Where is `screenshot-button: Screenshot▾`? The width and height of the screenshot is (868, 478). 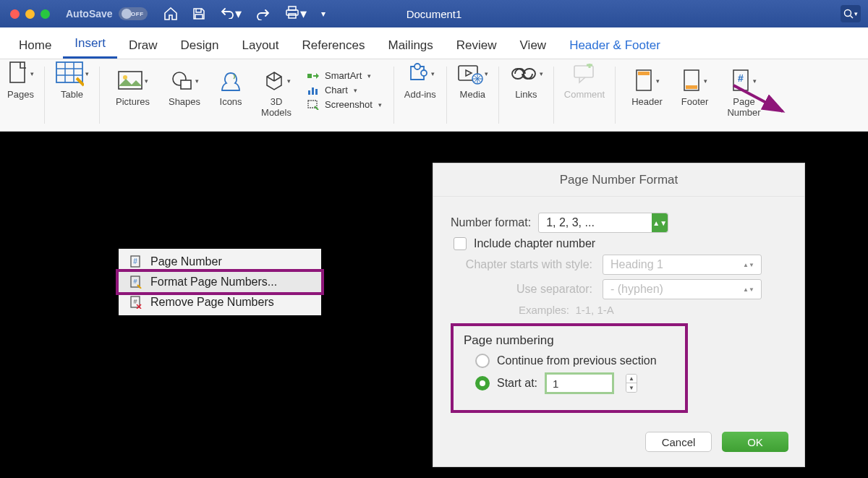
screenshot-button: Screenshot▾ is located at coordinates (344, 104).